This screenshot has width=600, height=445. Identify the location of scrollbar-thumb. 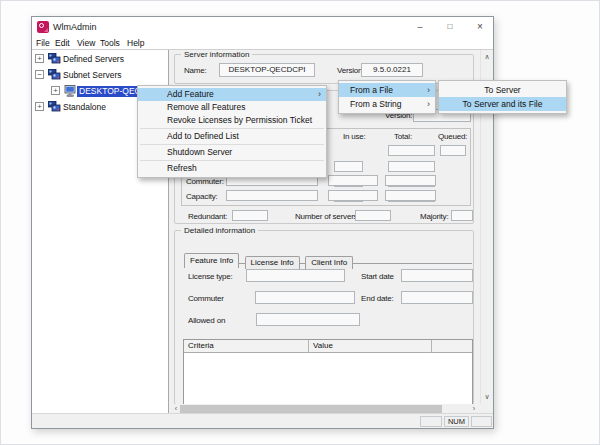
(311, 409).